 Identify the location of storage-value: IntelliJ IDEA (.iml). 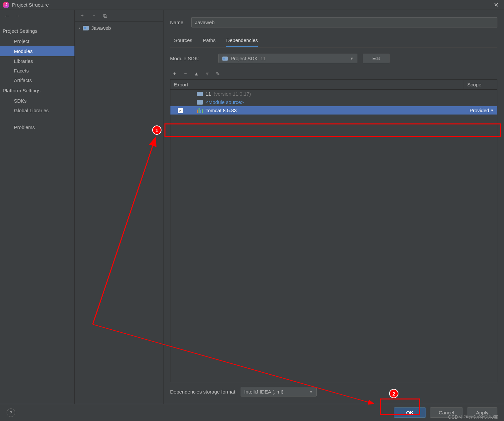
(264, 392).